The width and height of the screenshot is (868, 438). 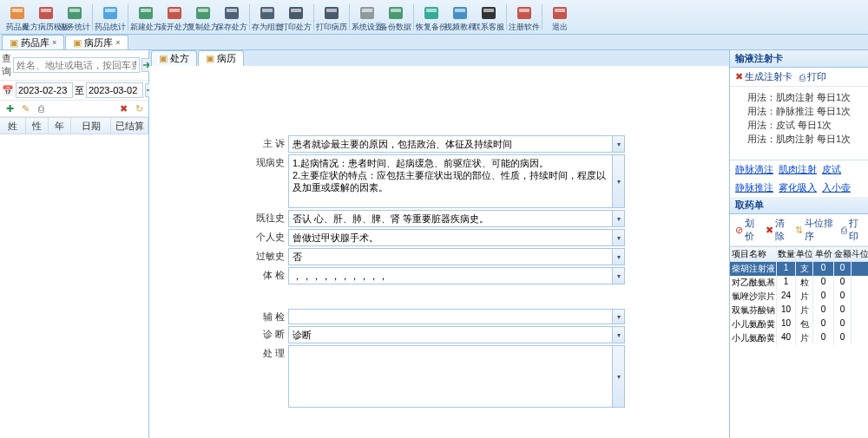 What do you see at coordinates (457, 238) in the screenshot?
I see `personal-input: 曾做过甲状腺手术。` at bounding box center [457, 238].